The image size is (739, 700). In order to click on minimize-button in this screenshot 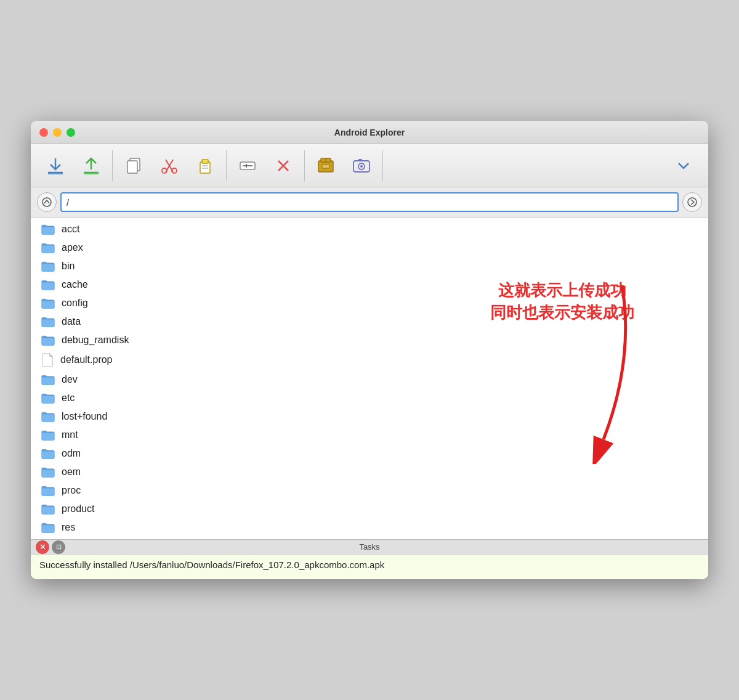, I will do `click(57, 132)`.